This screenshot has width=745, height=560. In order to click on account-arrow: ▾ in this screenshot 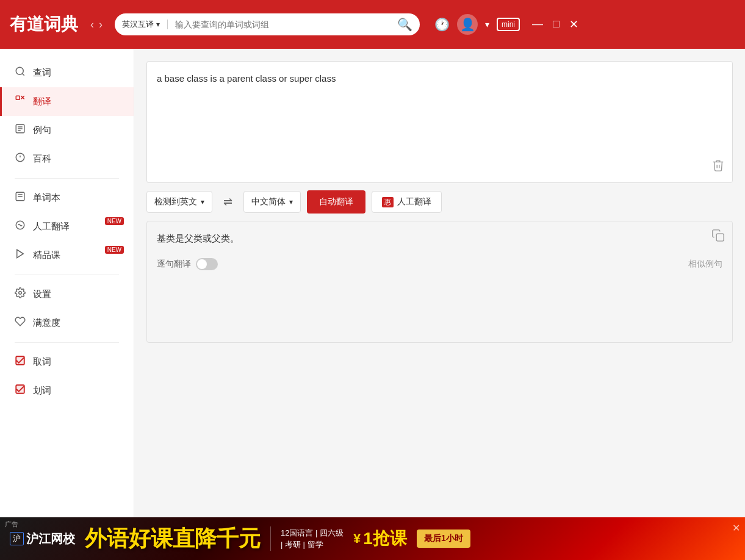, I will do `click(487, 24)`.